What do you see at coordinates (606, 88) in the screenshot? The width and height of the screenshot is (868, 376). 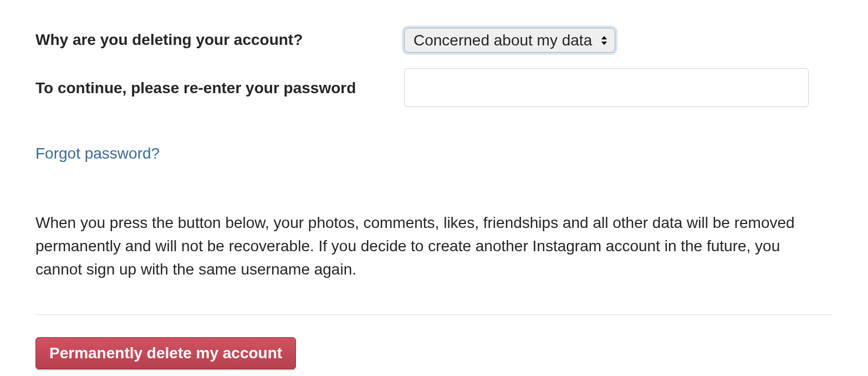 I see `password-input` at bounding box center [606, 88].